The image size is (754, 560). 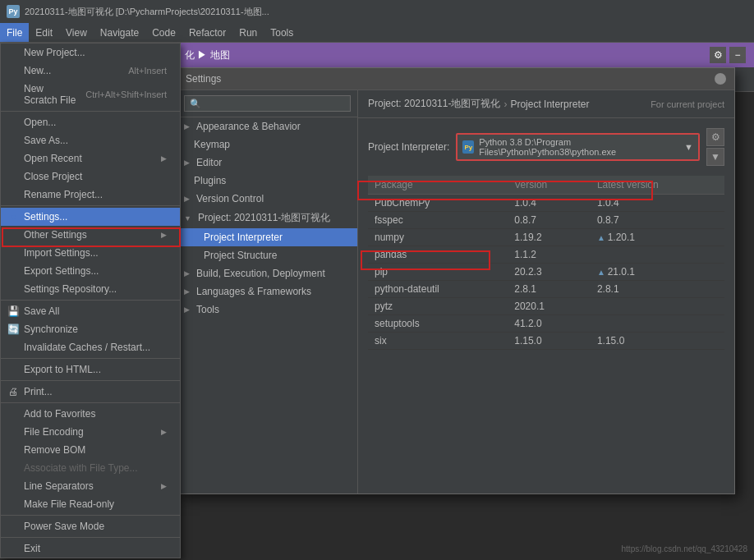 I want to click on tree-item-appearance: ▶ Appearance & Behavior, so click(x=268, y=126).